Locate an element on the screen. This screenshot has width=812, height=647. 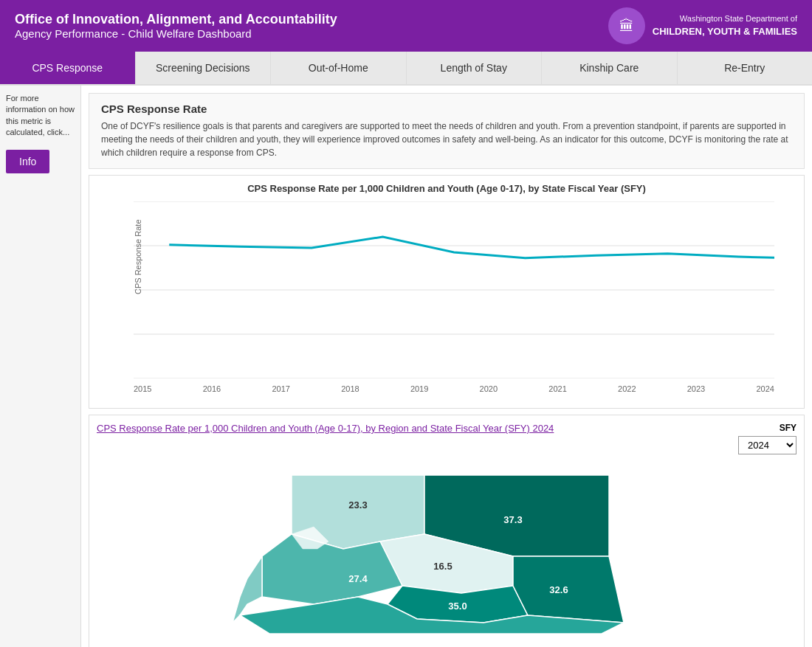
logo-text: Washington State Department of CHILDREN,… is located at coordinates (725, 26).